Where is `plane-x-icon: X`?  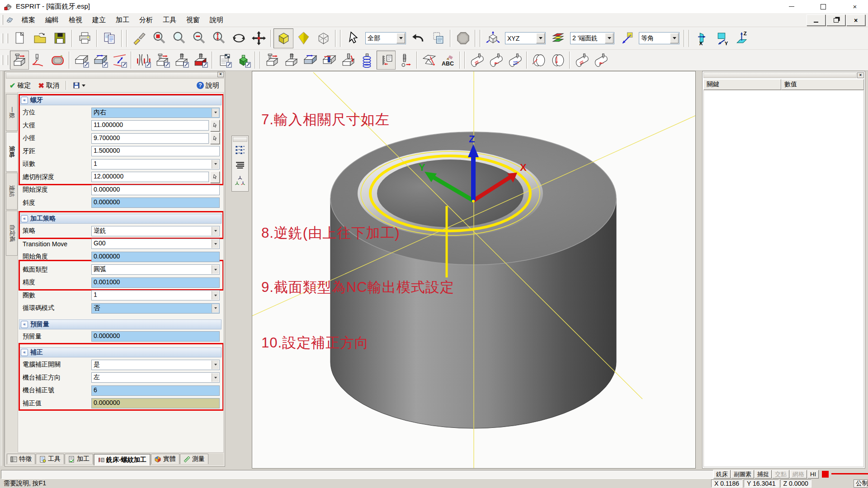
plane-x-icon: X is located at coordinates (702, 38).